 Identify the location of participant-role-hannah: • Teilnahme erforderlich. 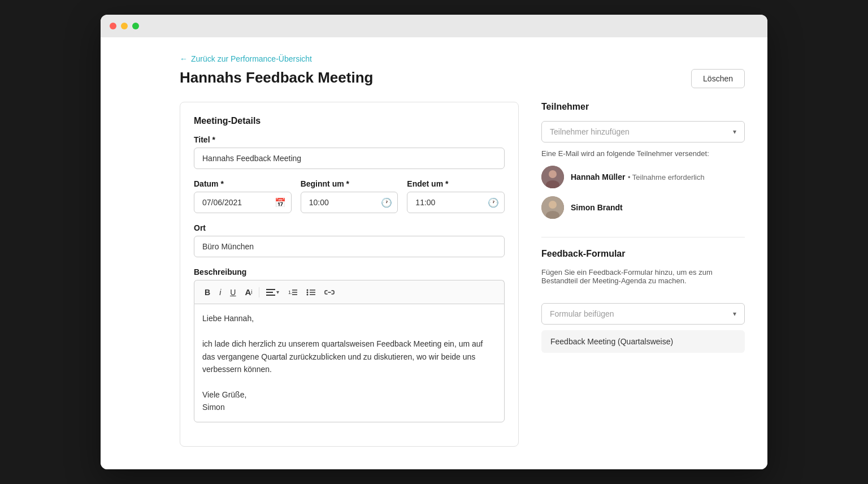
(666, 178).